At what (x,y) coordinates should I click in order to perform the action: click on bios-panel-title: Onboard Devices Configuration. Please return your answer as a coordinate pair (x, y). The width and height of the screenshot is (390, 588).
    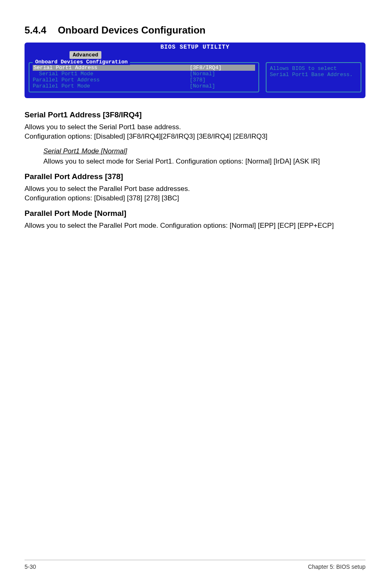
    Looking at the image, I should click on (81, 62).